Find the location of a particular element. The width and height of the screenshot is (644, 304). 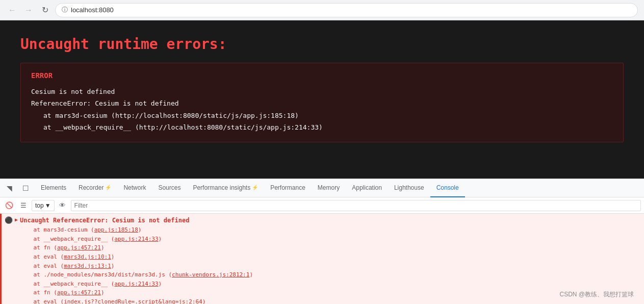

error-main-text: Uncaught ReferenceError: Cesium is not d… is located at coordinates (330, 220).